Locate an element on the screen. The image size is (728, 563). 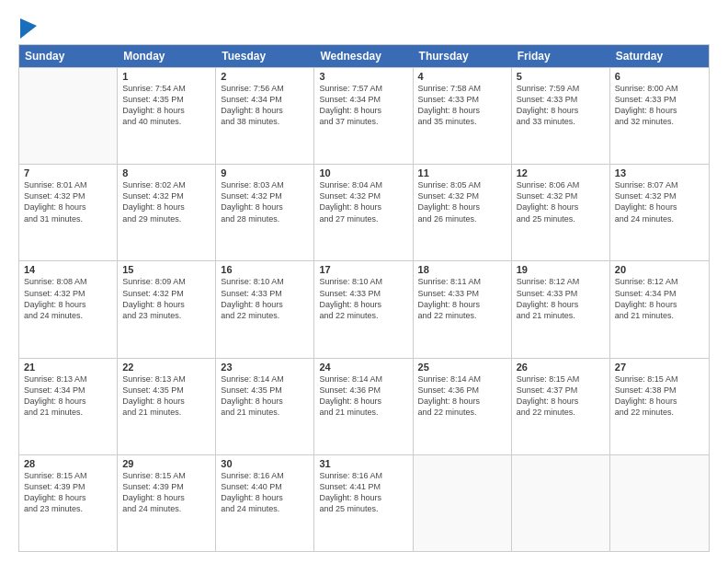
day-number: 6 is located at coordinates (660, 76).